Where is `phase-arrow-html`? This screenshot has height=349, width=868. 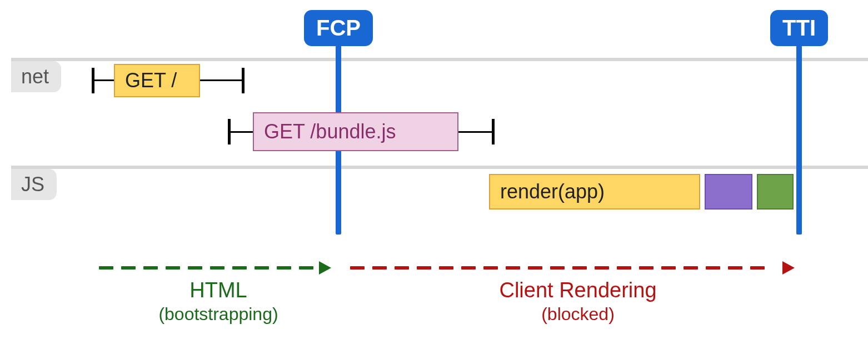
phase-arrow-html is located at coordinates (215, 268).